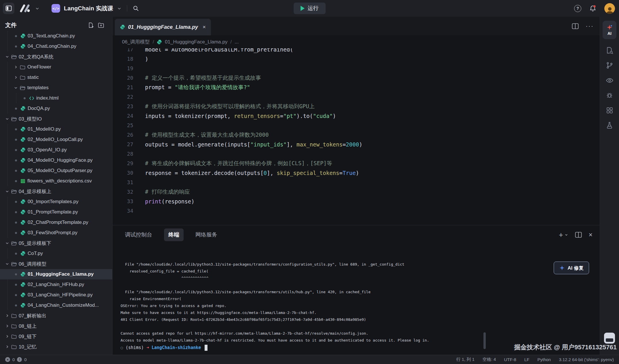 This screenshot has width=619, height=364. Describe the element at coordinates (465, 360) in the screenshot. I see `status-item: 行 1, 列 1` at that location.